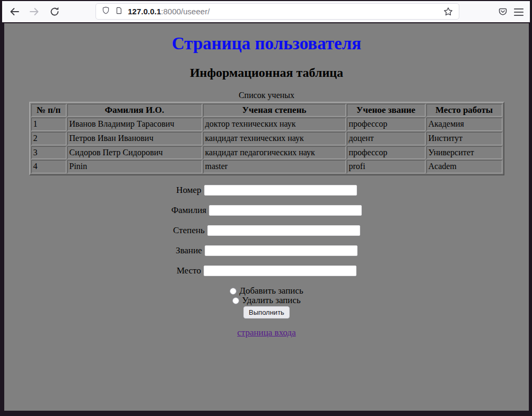 This screenshot has width=532, height=416. What do you see at coordinates (49, 166) in the screenshot?
I see `table-cell: 4` at bounding box center [49, 166].